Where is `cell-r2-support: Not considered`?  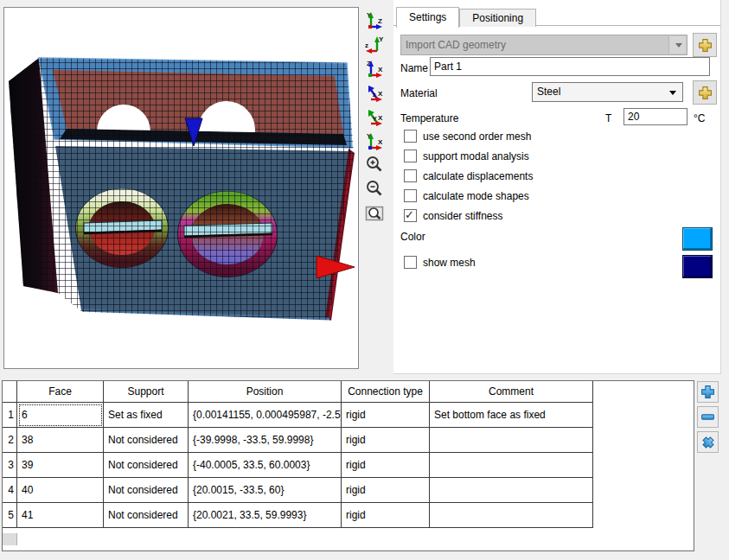 cell-r2-support: Not considered is located at coordinates (146, 441).